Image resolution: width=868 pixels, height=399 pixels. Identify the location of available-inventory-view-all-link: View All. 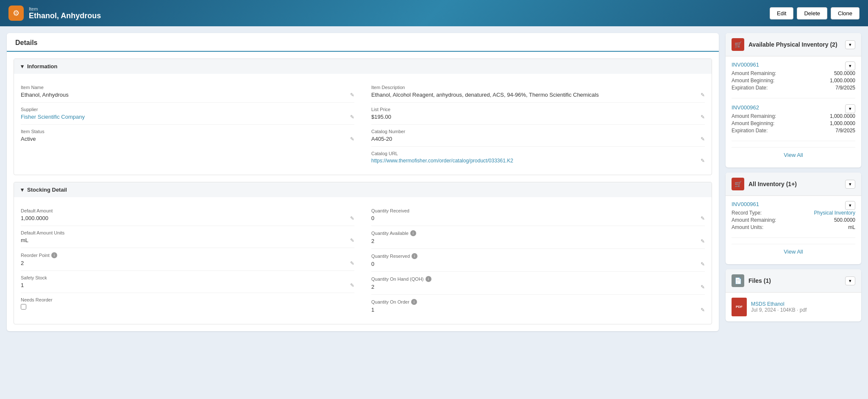
(793, 155).